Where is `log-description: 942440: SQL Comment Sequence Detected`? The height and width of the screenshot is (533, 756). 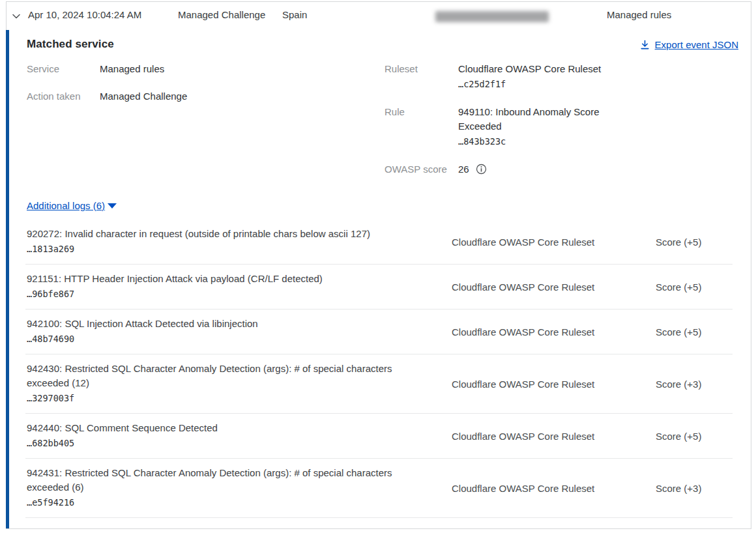
log-description: 942440: SQL Comment Sequence Detected is located at coordinates (220, 428).